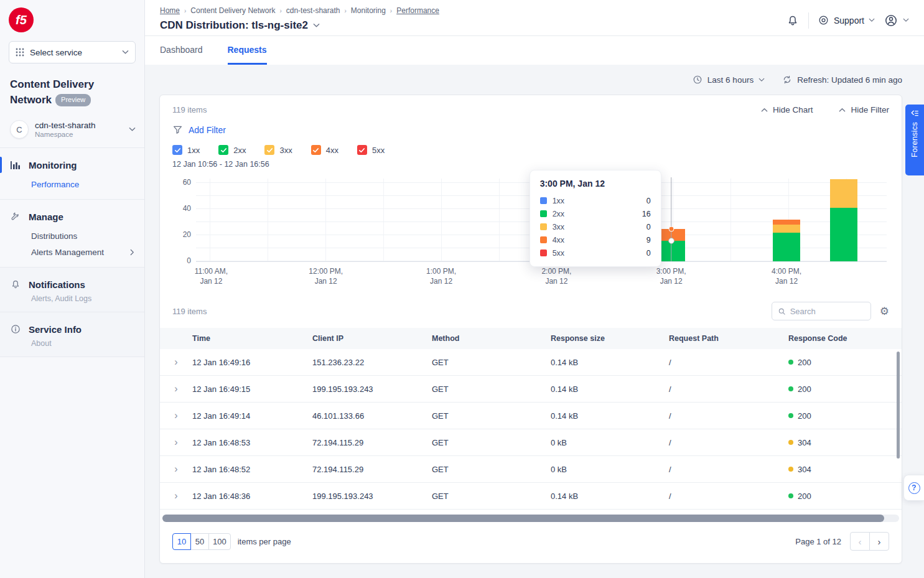  What do you see at coordinates (72, 93) in the screenshot?
I see `product-title: Content Delivery NetworkPreview` at bounding box center [72, 93].